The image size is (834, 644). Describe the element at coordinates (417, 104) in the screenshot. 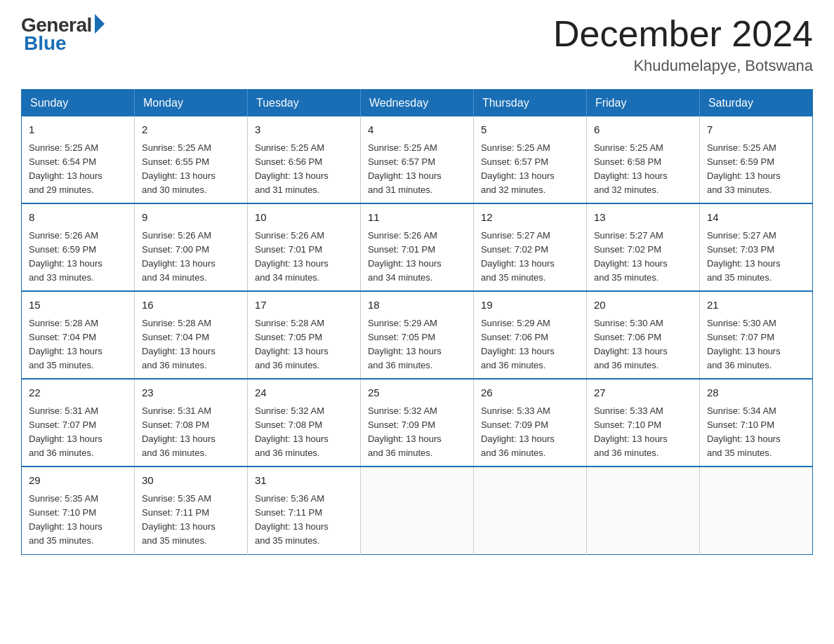

I see `calendar-header-row: SundayMondayTuesdayWednesdayThursdayFrid…` at that location.